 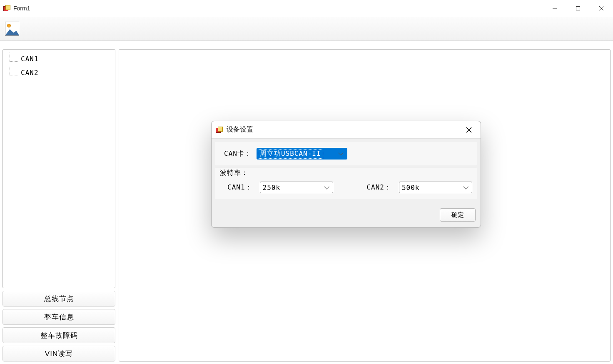 What do you see at coordinates (344, 130) in the screenshot?
I see `dialog-title: 设备设置` at bounding box center [344, 130].